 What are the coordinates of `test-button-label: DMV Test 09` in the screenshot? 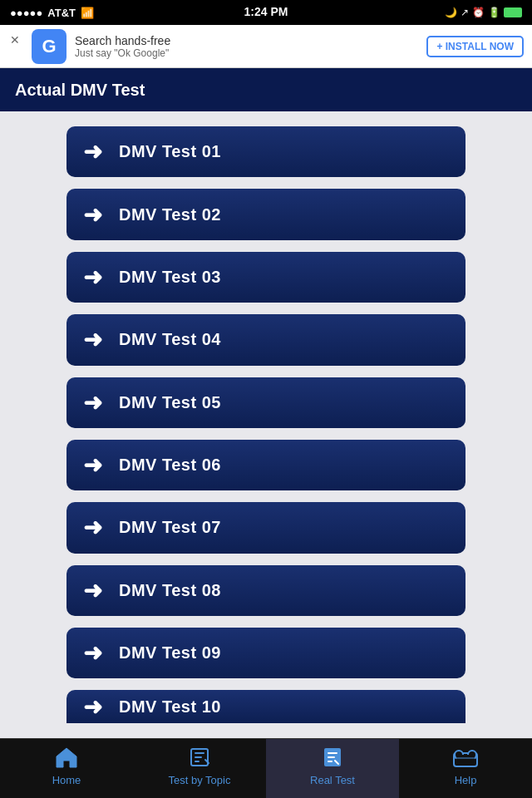 It's located at (170, 653).